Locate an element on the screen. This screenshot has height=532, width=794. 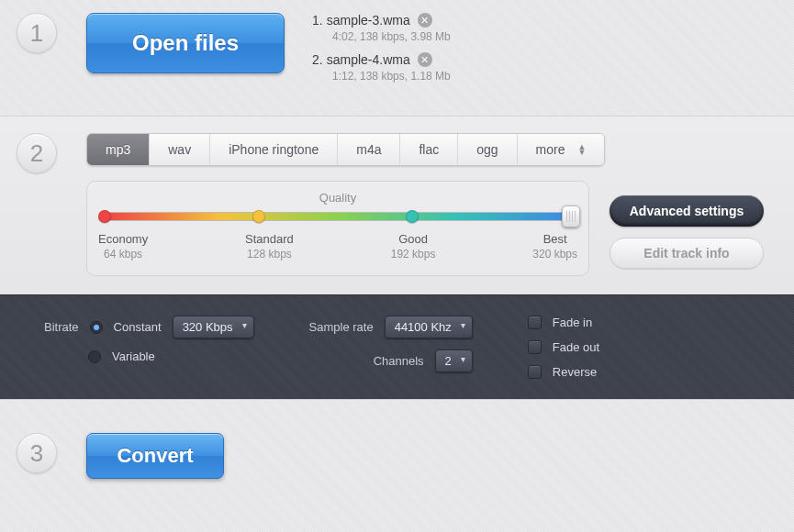
quality-slider-handle is located at coordinates (571, 216).